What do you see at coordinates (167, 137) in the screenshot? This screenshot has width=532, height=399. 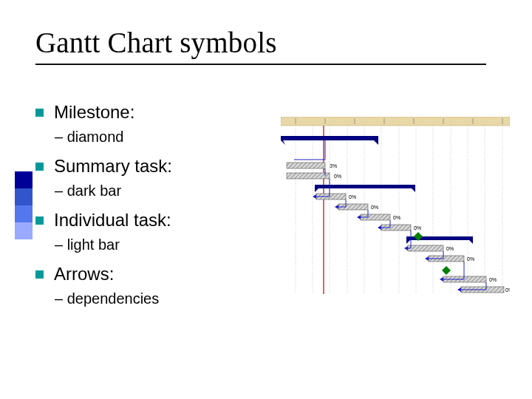 I see `item-sub: – diamond` at bounding box center [167, 137].